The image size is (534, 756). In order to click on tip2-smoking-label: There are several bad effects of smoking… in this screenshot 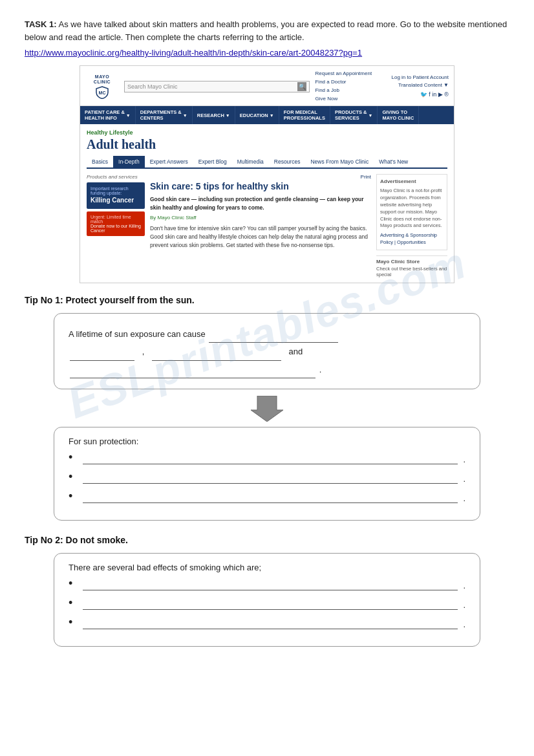, I will do `click(267, 568)`.